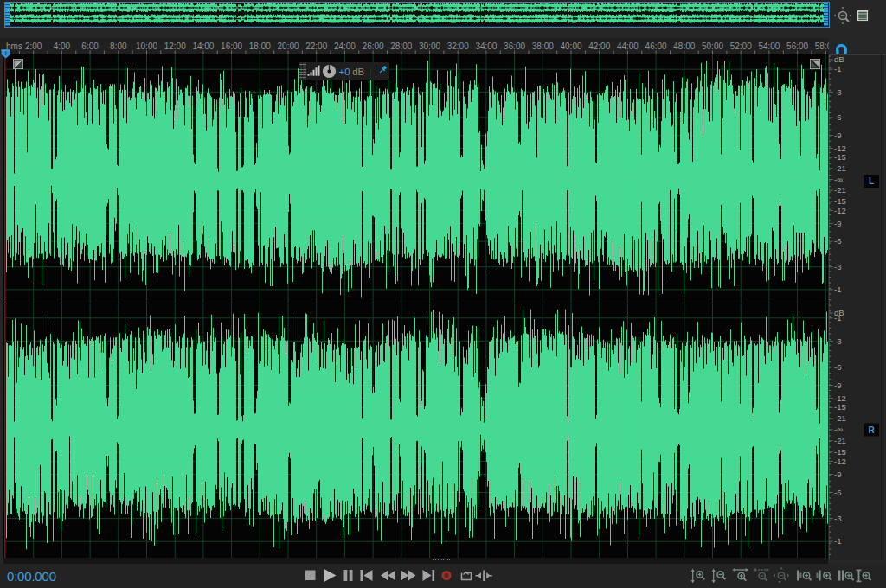  Describe the element at coordinates (684, 47) in the screenshot. I see `svg-text: 48:00` at that location.